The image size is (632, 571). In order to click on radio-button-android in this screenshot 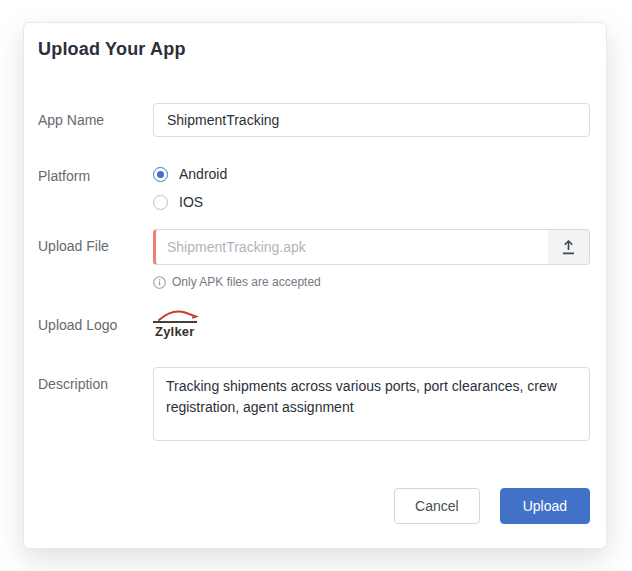, I will do `click(160, 174)`.